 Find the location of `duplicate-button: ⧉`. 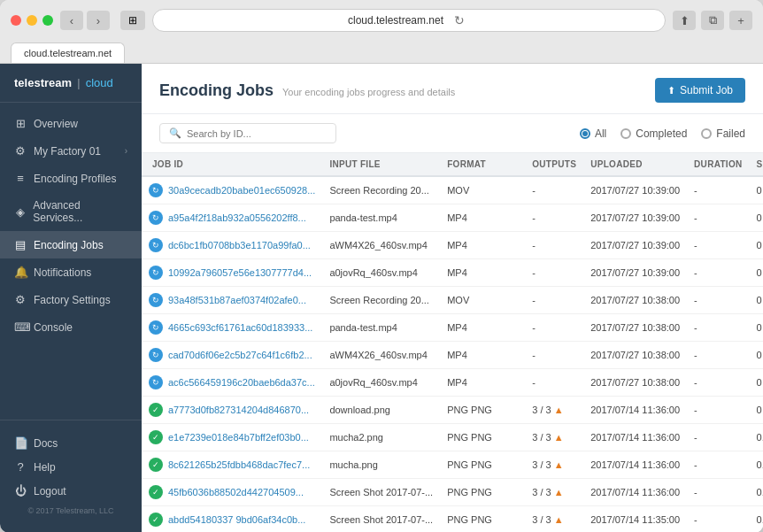

duplicate-button: ⧉ is located at coordinates (713, 20).